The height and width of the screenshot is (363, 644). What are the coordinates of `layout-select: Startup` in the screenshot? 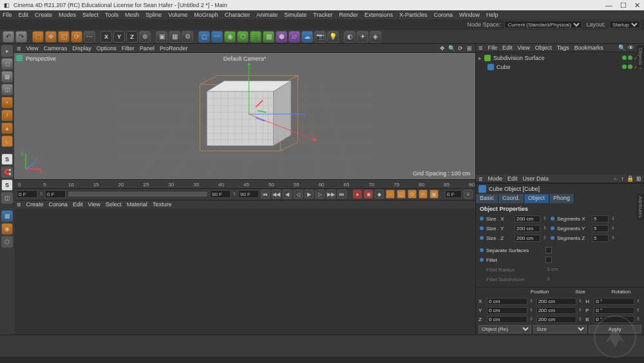 It's located at (625, 25).